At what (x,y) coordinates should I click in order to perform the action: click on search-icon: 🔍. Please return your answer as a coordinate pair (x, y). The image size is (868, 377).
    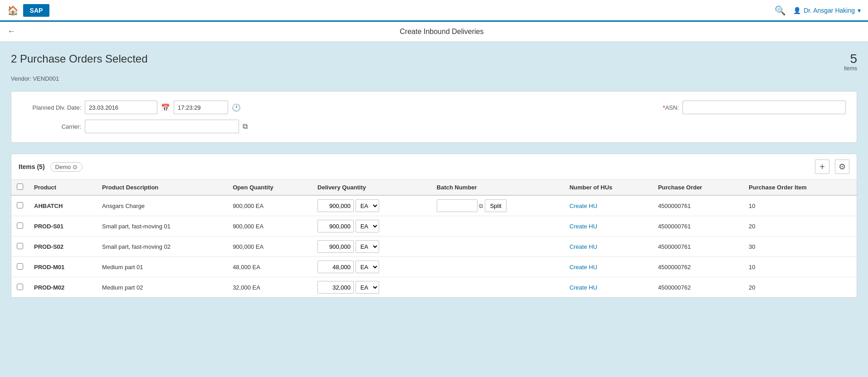
    Looking at the image, I should click on (780, 10).